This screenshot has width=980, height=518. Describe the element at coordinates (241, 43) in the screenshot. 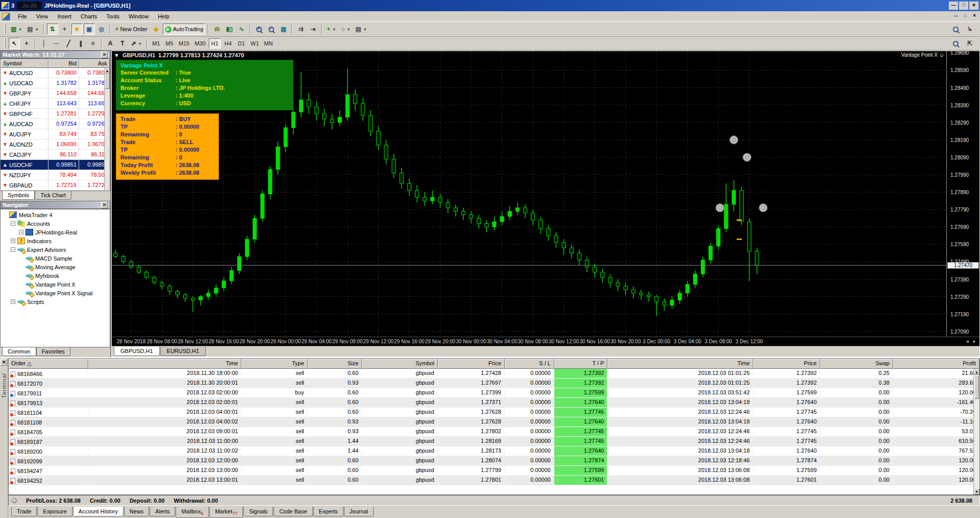

I see `timeframe-d1: D1` at that location.